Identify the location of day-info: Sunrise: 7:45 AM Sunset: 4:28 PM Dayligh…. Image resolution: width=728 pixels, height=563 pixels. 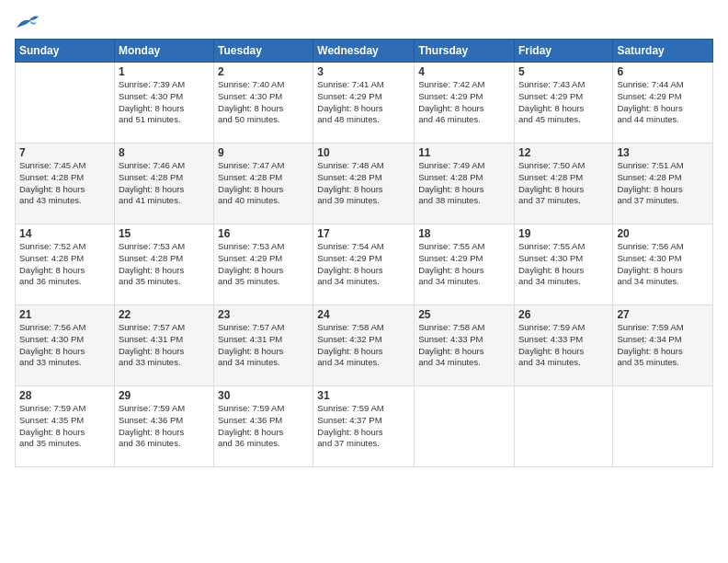
(64, 184).